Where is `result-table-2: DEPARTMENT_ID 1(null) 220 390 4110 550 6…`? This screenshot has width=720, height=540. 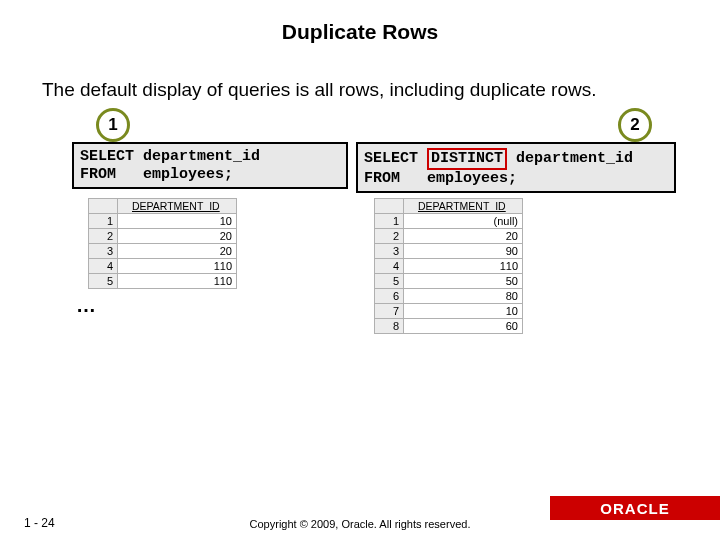 result-table-2: DEPARTMENT_ID 1(null) 220 390 4110 550 6… is located at coordinates (448, 266).